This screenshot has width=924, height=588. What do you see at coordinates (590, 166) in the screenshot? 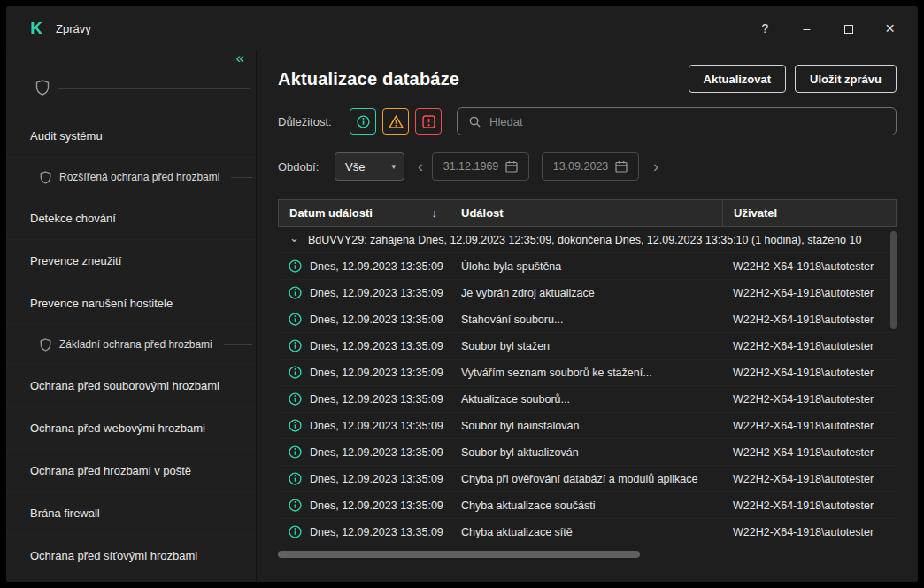
I see `date-to-field: 13.09.2023` at bounding box center [590, 166].